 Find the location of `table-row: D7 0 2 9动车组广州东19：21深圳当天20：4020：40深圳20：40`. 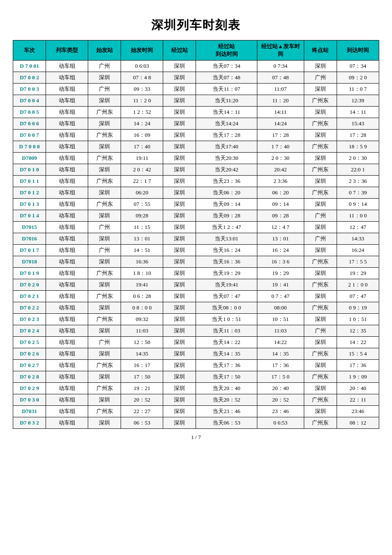

table-row: D7 0 2 9动车组广州东19：21深圳当天20：4020：40深圳20：40 is located at coordinates (196, 389).